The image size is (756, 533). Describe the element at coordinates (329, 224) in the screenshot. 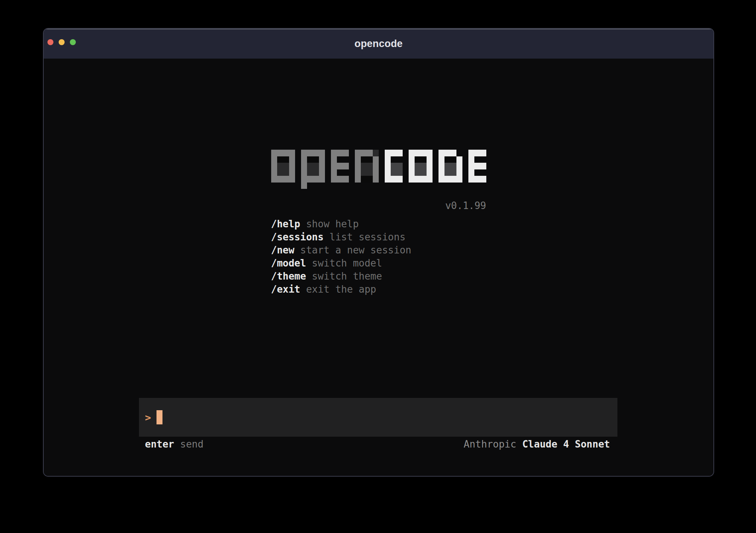

I see `command-description: show help` at that location.